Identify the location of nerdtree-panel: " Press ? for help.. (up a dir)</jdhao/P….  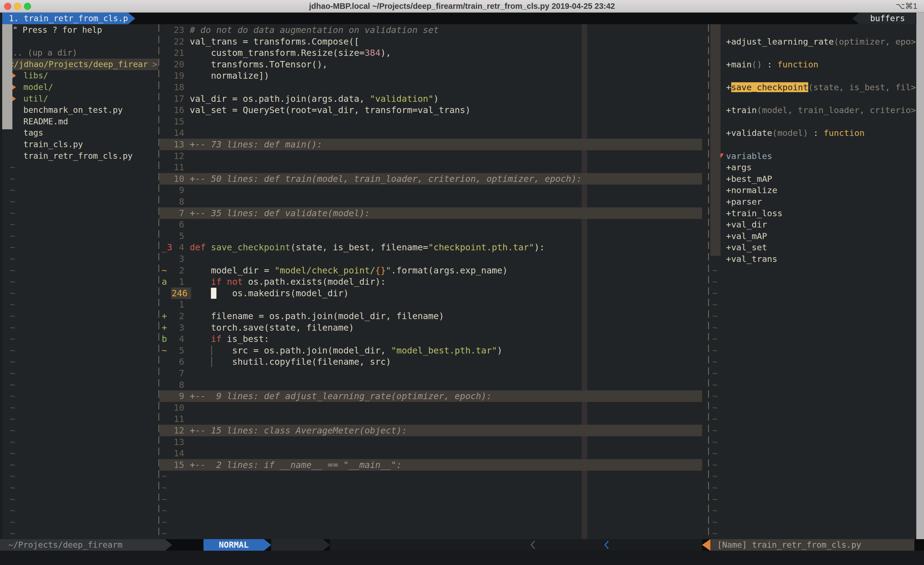
(83, 282).